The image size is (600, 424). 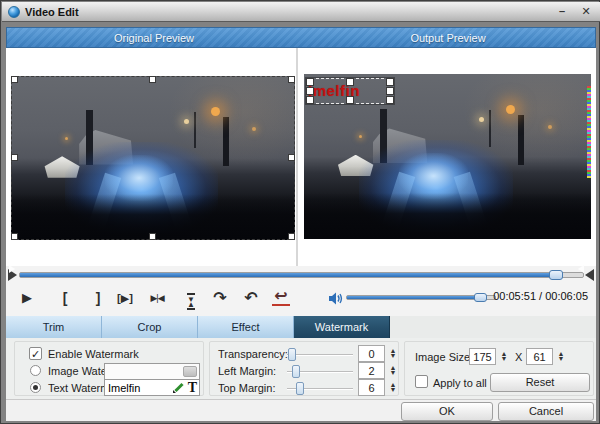 What do you see at coordinates (251, 298) in the screenshot?
I see `rotate-left-button: ↶` at bounding box center [251, 298].